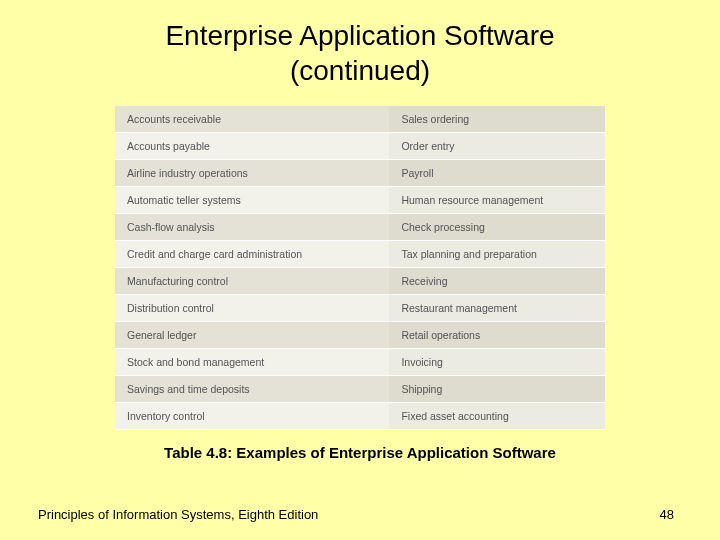 This screenshot has height=540, width=720. I want to click on table-row: Automatic teller systems Human resource …, so click(360, 200).